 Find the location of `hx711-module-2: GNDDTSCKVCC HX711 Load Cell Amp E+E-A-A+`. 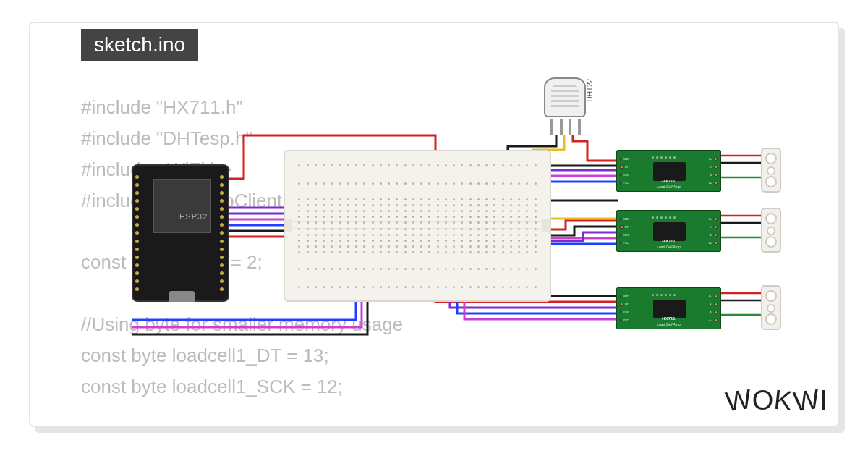

hx711-module-2: GNDDTSCKVCC HX711 Load Cell Amp E+E-A-A+ is located at coordinates (668, 231).